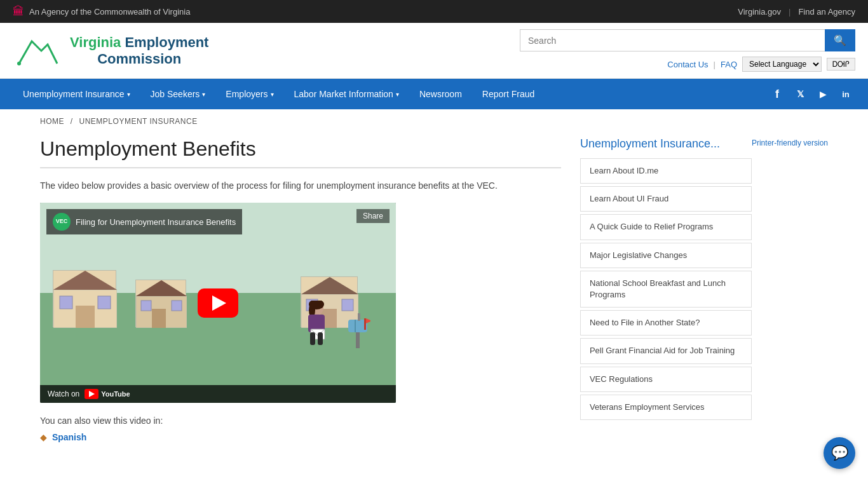  I want to click on share-button: Share, so click(373, 216).